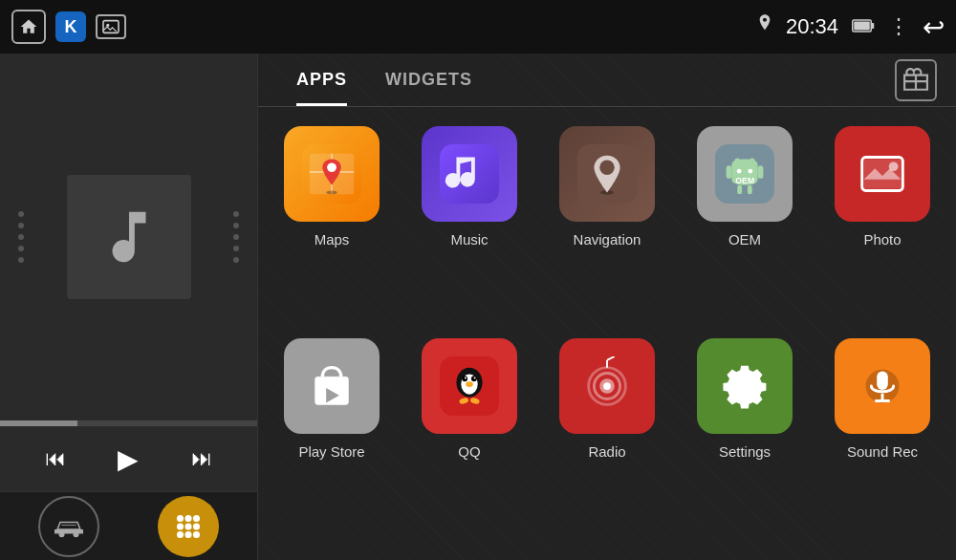 The width and height of the screenshot is (956, 560). I want to click on app-playstore: Play Store, so click(332, 440).